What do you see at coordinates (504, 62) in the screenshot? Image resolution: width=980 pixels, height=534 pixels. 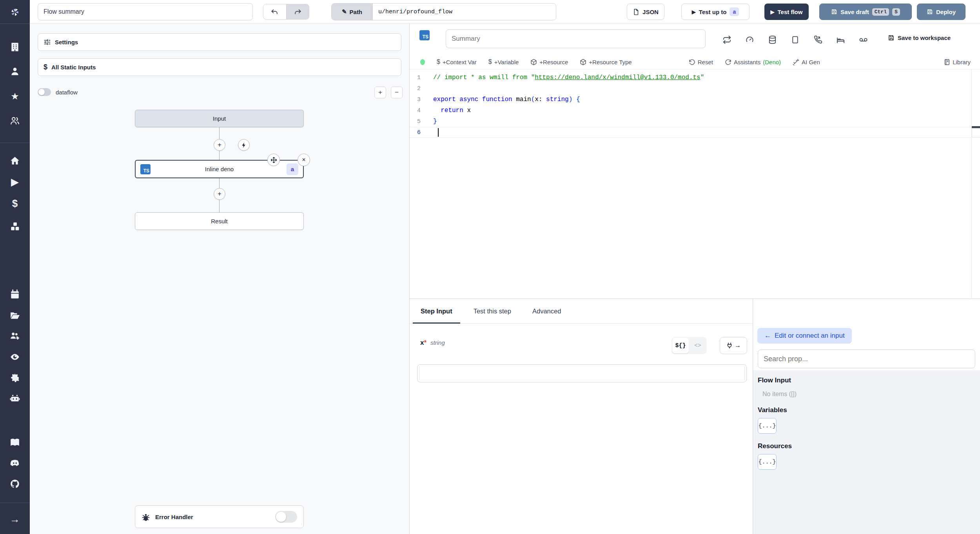 I see `add-variable-button: $ +Variable` at bounding box center [504, 62].